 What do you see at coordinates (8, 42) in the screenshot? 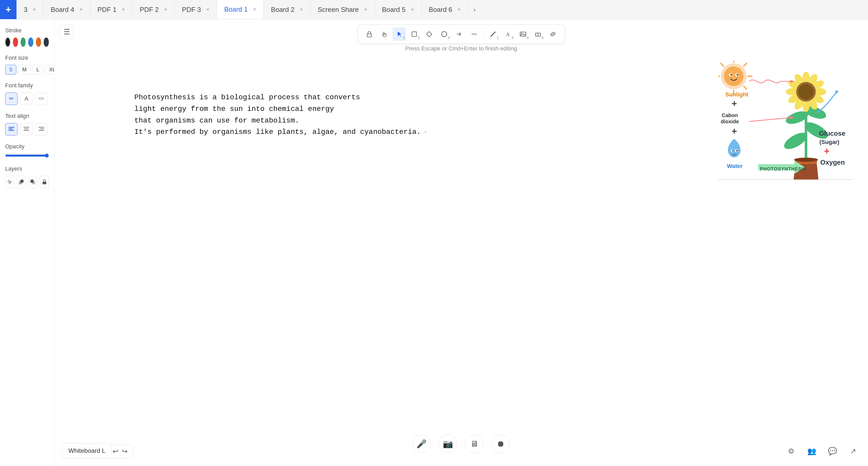
I see `color-black` at bounding box center [8, 42].